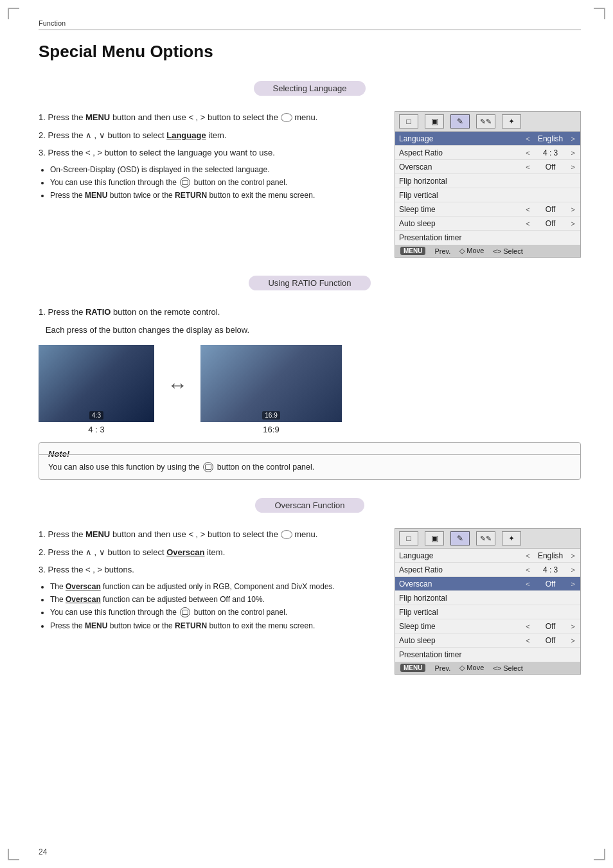 The image size is (613, 868). Describe the element at coordinates (600, 855) in the screenshot. I see `corner-br` at that location.